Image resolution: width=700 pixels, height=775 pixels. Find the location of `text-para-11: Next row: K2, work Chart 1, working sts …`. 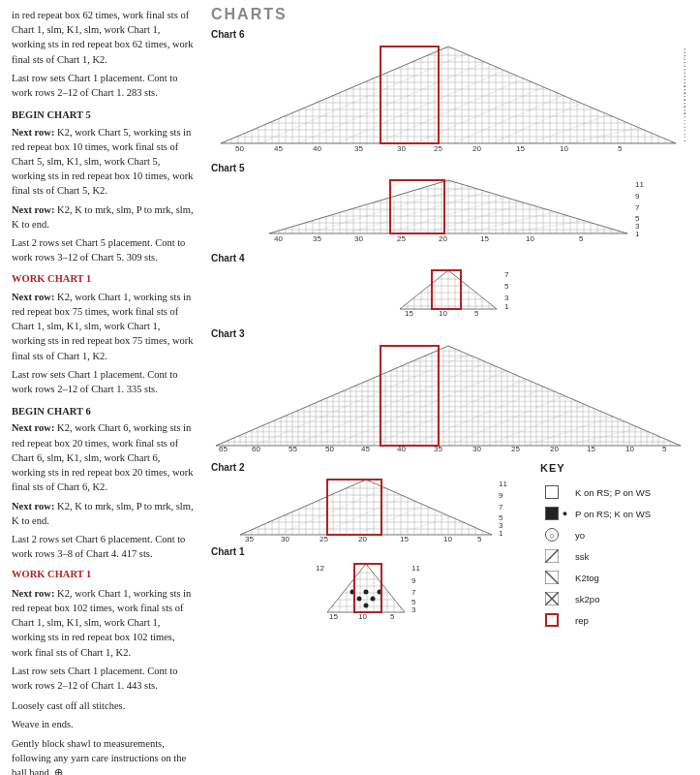

text-para-11: Next row: K2, work Chart 1, working sts … is located at coordinates (103, 623).